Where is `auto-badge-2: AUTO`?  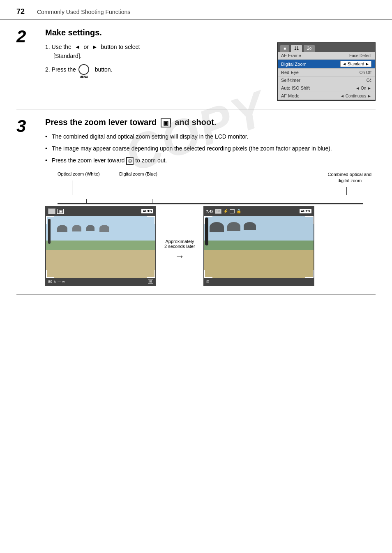 auto-badge-2: AUTO is located at coordinates (306, 211).